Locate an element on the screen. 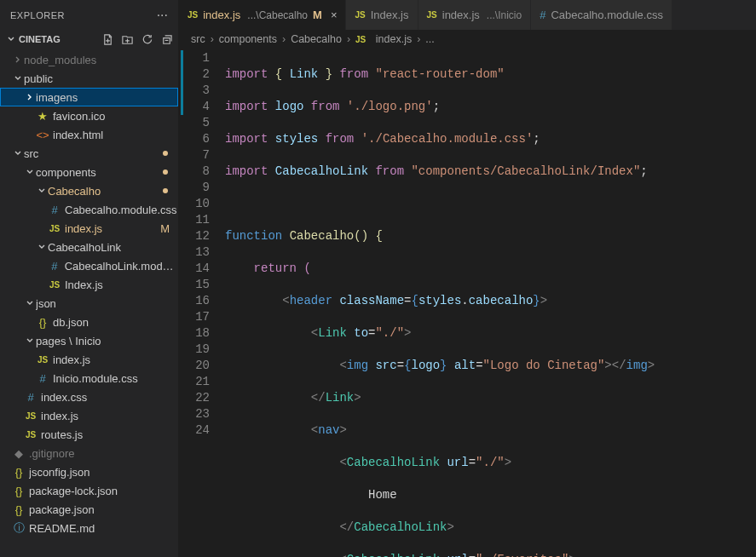 This screenshot has height=557, width=756. modified-badge: M is located at coordinates (165, 228).